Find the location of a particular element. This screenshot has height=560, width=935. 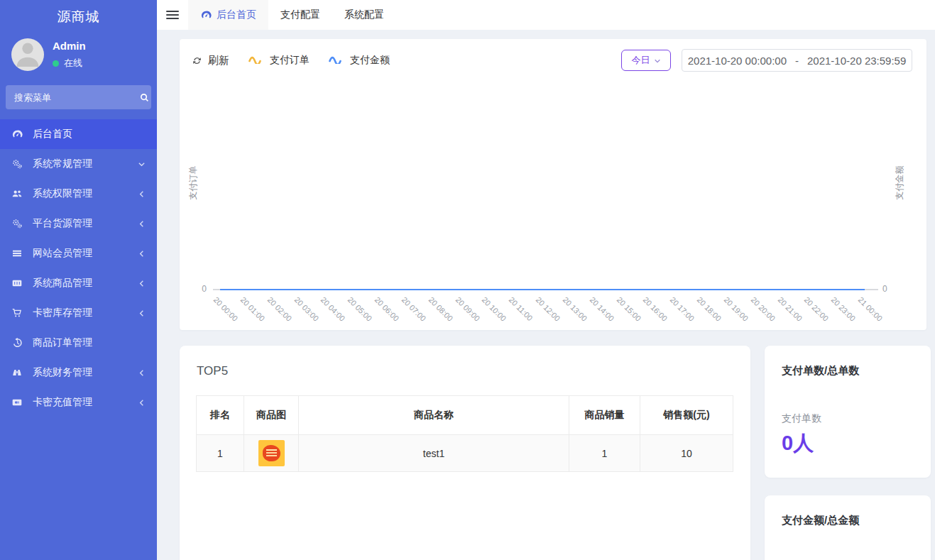

sidebar-item-system-permission: 系统权限管理 is located at coordinates (78, 194).